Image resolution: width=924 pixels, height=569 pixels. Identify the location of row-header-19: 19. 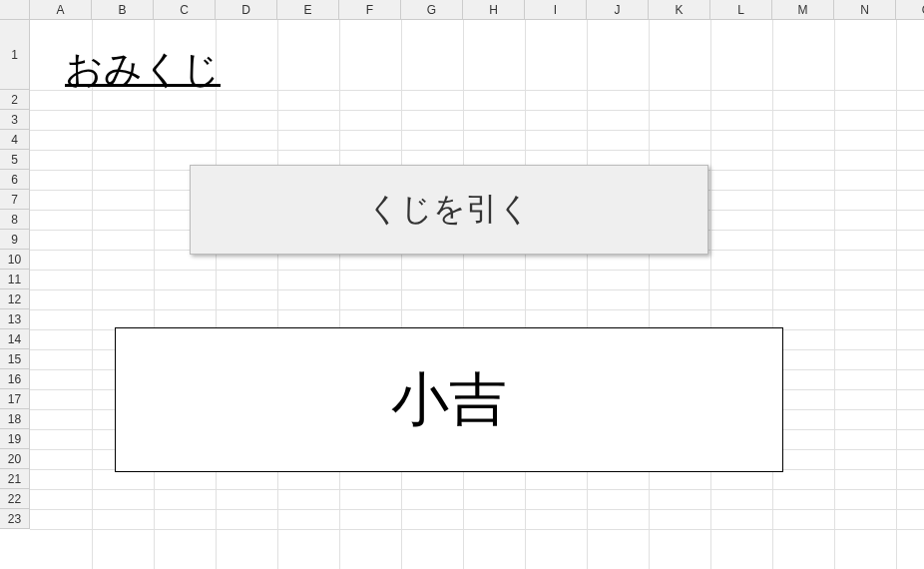
(15, 439).